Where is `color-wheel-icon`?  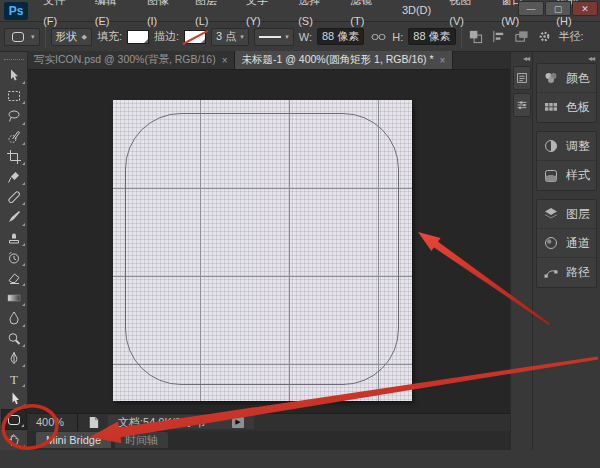
color-wheel-icon is located at coordinates (551, 78).